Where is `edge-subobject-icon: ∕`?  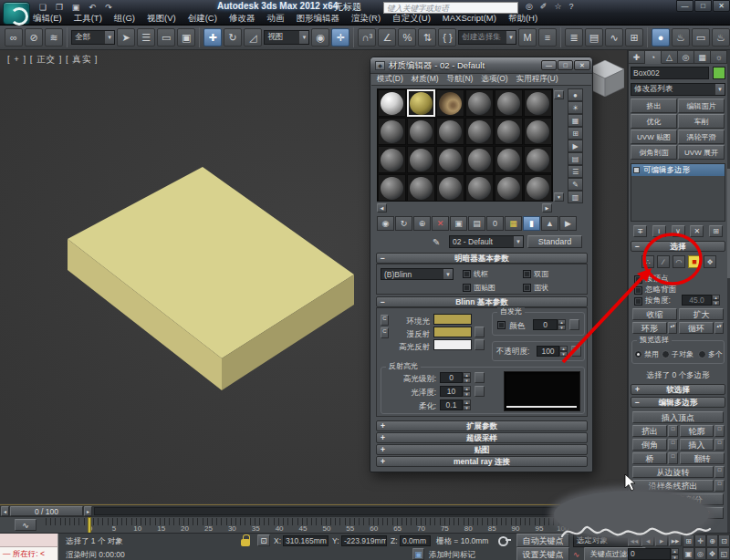 edge-subobject-icon: ∕ is located at coordinates (663, 262).